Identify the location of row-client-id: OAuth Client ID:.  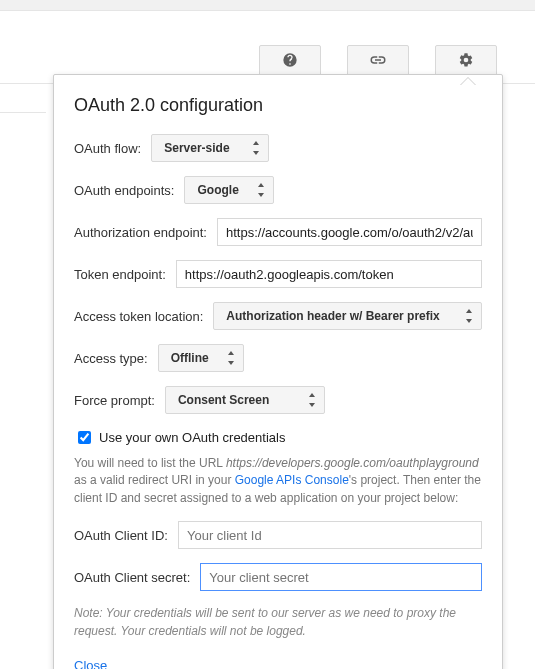
(278, 535).